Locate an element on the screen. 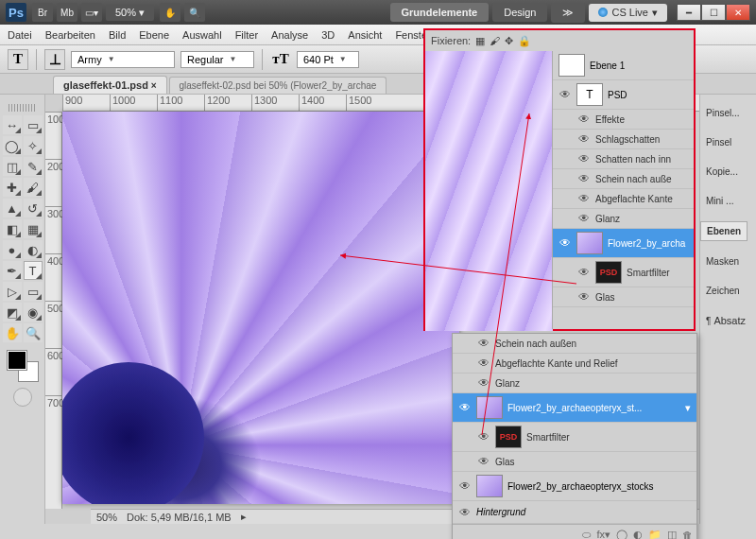  history-brush-icon: ↺ is located at coordinates (33, 208).